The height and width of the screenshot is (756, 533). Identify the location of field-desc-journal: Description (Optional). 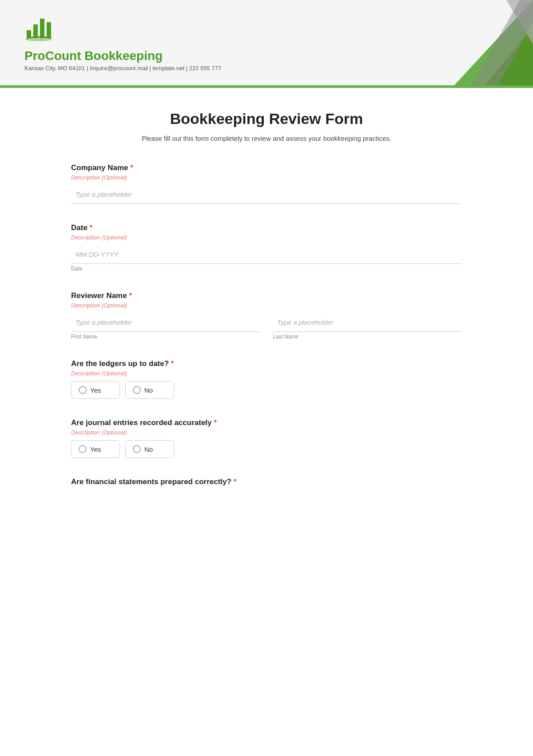
(266, 433).